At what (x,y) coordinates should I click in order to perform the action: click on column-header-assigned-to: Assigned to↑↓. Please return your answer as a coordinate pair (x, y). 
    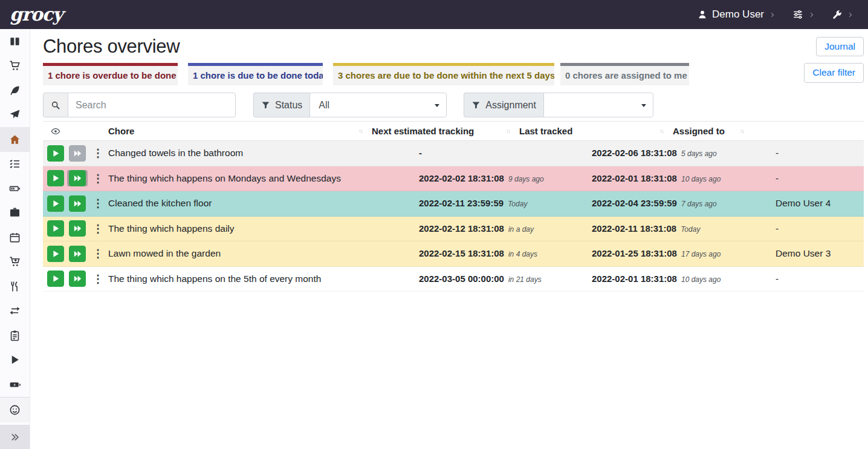
    Looking at the image, I should click on (708, 131).